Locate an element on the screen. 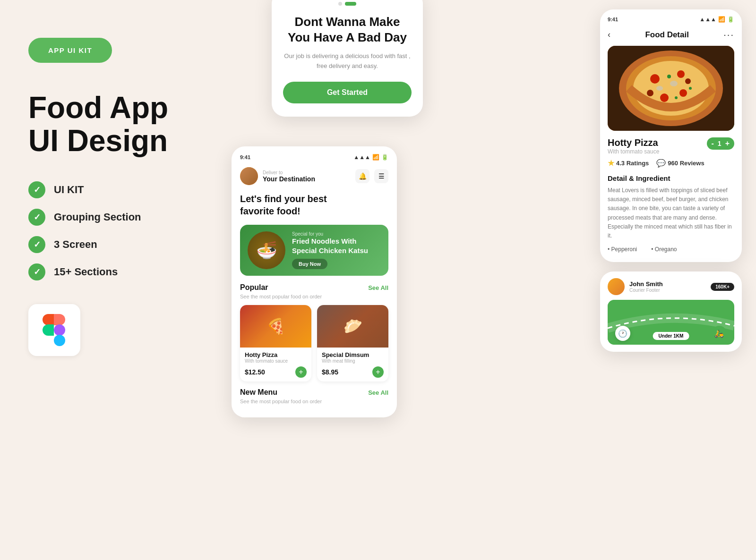 The height and width of the screenshot is (560, 756). food-detail-with: With tommato sauce is located at coordinates (633, 152).